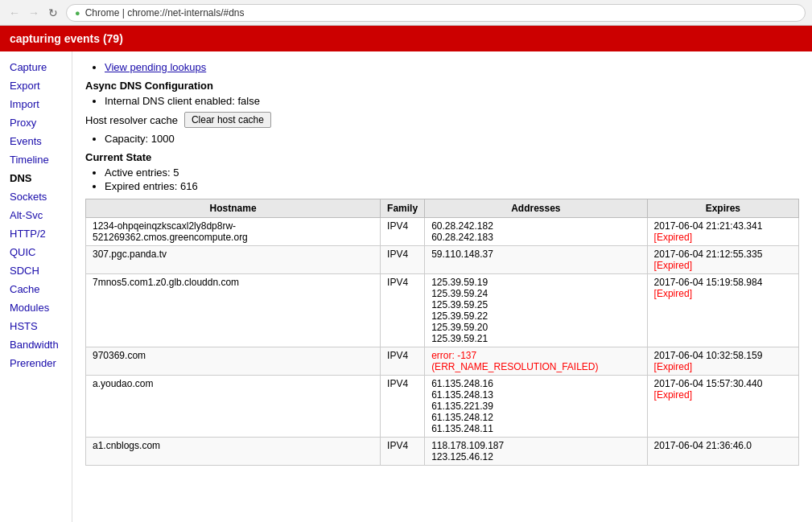  What do you see at coordinates (452, 68) in the screenshot?
I see `pending-lookups-list: View pending lookups` at bounding box center [452, 68].